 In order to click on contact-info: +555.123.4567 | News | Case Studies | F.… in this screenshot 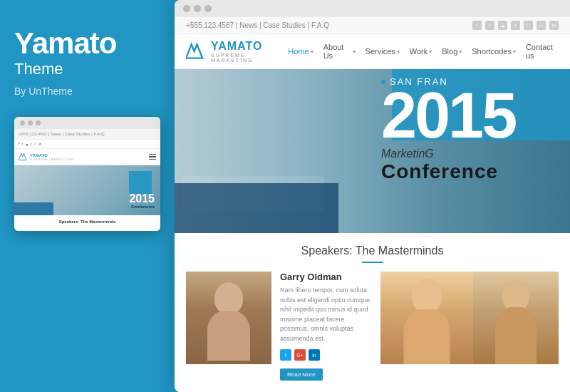, I will do `click(258, 26)`.